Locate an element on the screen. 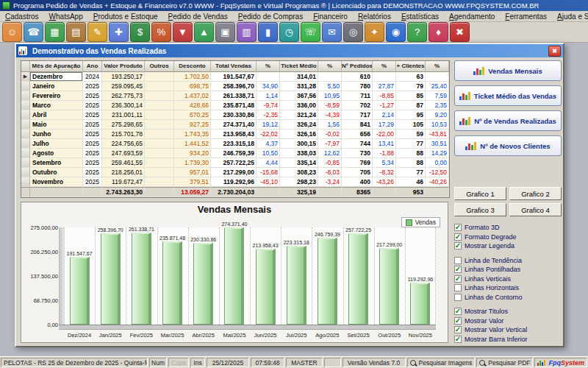  checkbox-linhas-horizontais: Linhas Horizontais is located at coordinates (508, 289).